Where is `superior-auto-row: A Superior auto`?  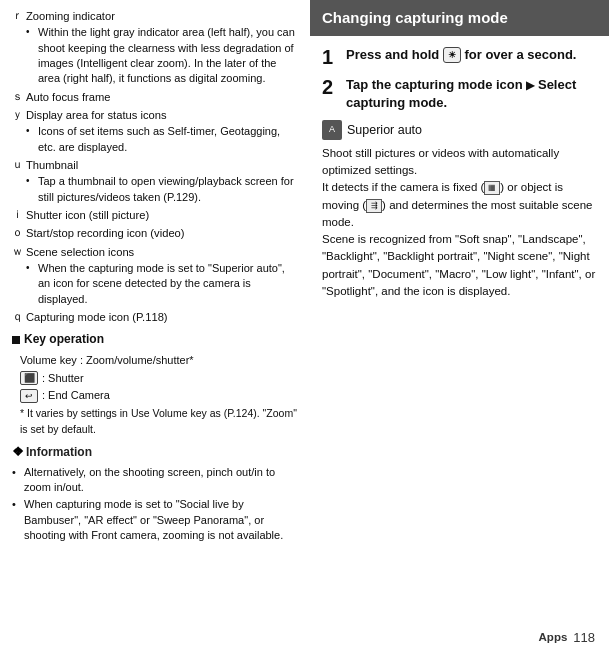
superior-auto-row: A Superior auto is located at coordinates (460, 130).